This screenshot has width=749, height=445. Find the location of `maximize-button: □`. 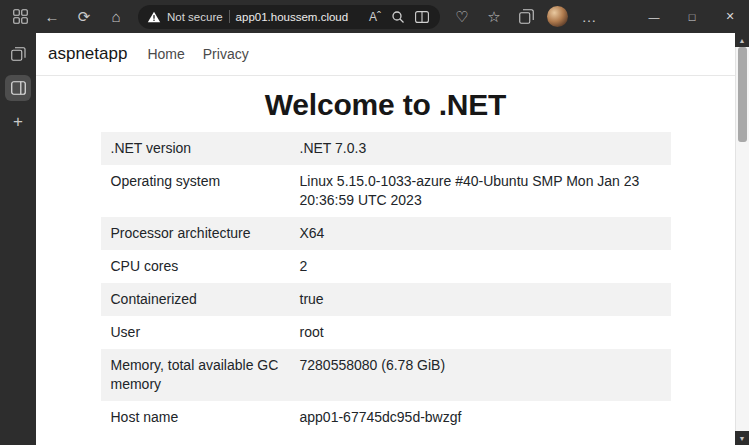

maximize-button: □ is located at coordinates (692, 16).